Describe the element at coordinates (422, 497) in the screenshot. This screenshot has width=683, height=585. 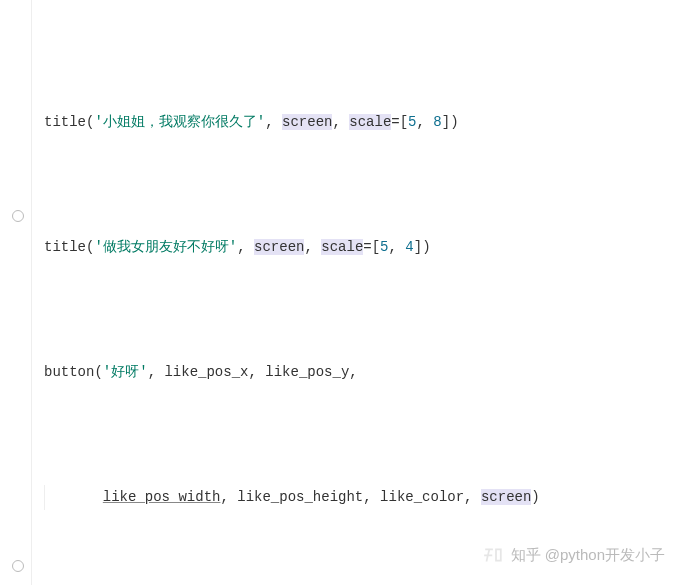
I see `id: like_color` at that location.